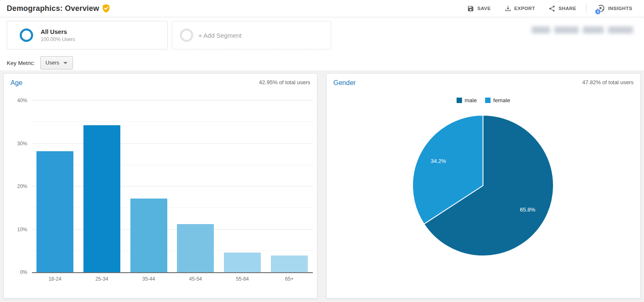  What do you see at coordinates (520, 8) in the screenshot?
I see `export-button: EXPORT` at bounding box center [520, 8].